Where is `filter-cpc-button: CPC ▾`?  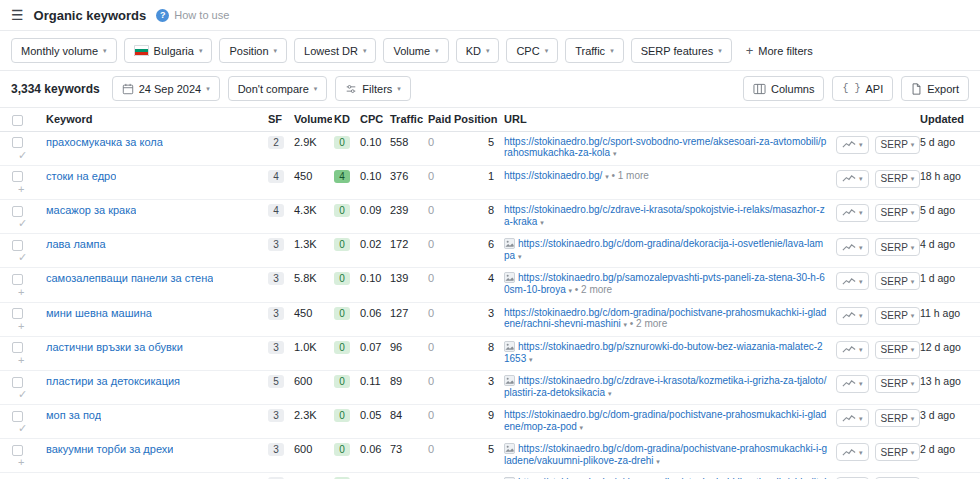 filter-cpc-button: CPC ▾ is located at coordinates (532, 50).